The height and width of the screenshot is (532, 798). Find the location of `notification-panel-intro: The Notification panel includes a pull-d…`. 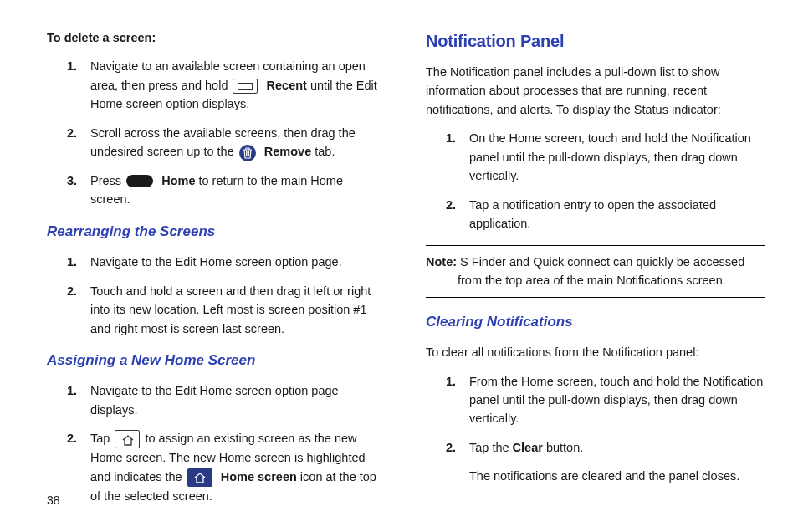

notification-panel-intro: The Notification panel includes a pull-d… is located at coordinates (596, 90).